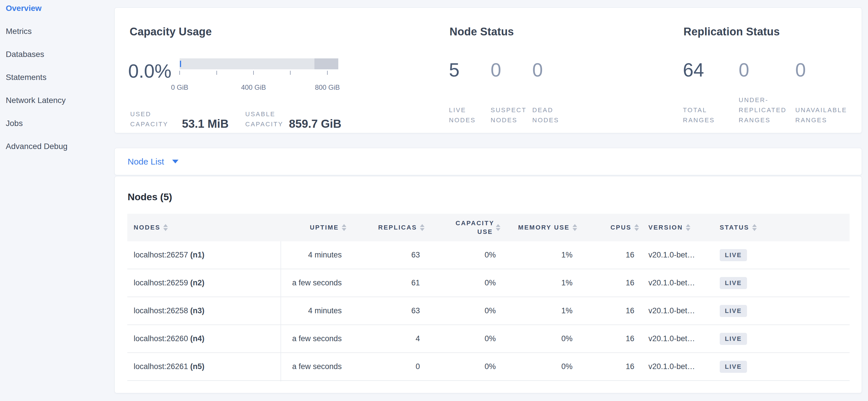  Describe the element at coordinates (197, 339) in the screenshot. I see `node-id: (n4)` at that location.